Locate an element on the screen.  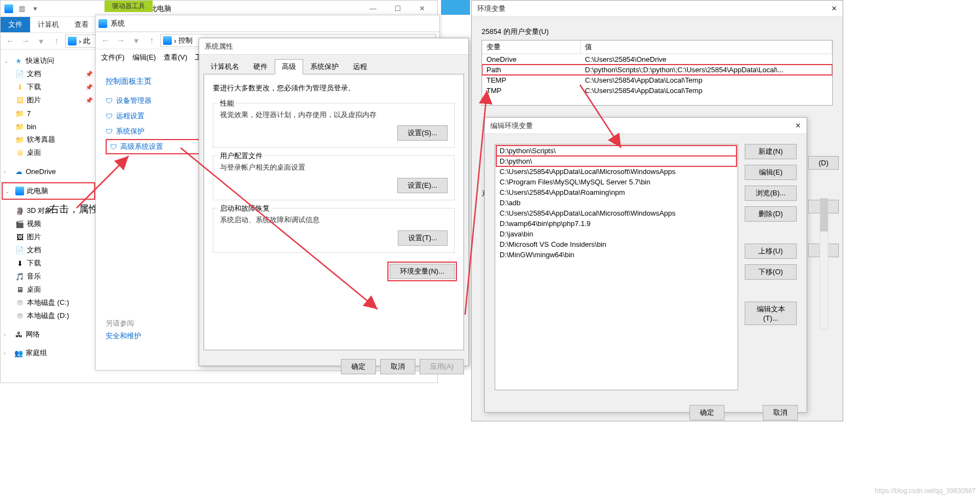
move-down-button: 下移(O) is located at coordinates (770, 272).